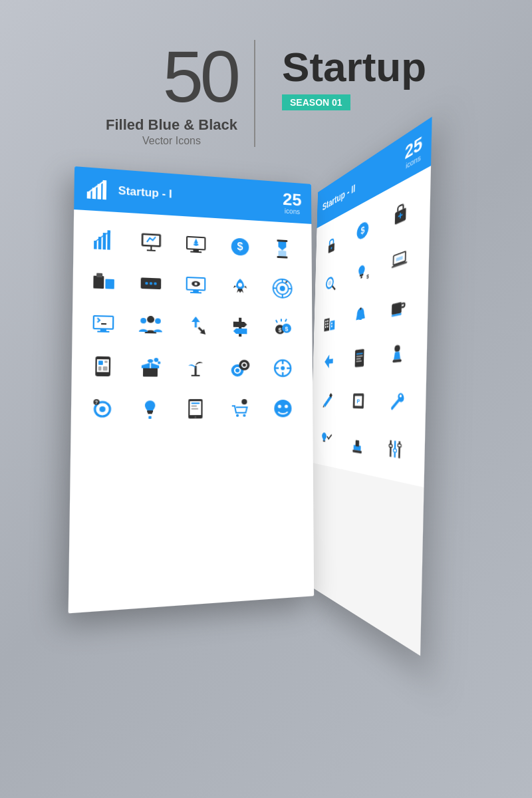 The width and height of the screenshot is (532, 798). I want to click on icon-coins-blast: $ $, so click(283, 329).